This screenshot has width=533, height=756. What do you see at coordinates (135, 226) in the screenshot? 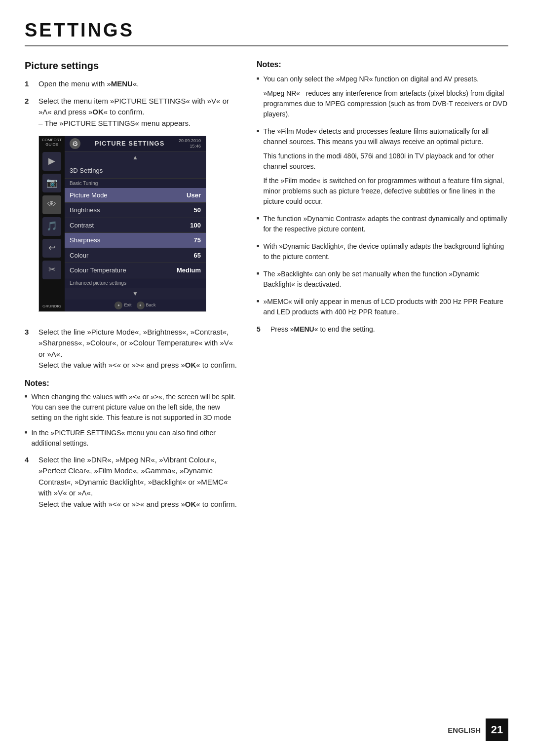
I see `tv-item-contrast: Contrast 100` at bounding box center [135, 226].